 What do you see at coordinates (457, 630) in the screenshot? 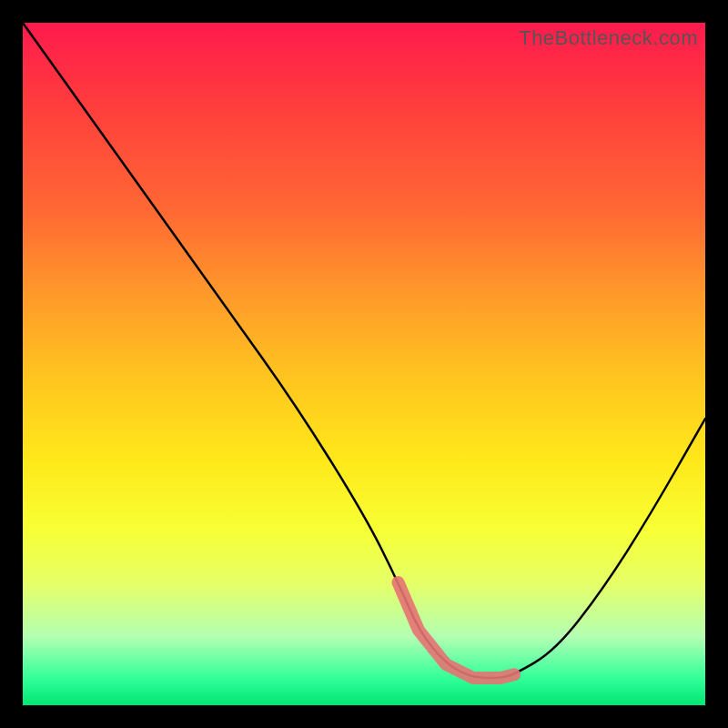
I see `valley-highlight-path` at bounding box center [457, 630].